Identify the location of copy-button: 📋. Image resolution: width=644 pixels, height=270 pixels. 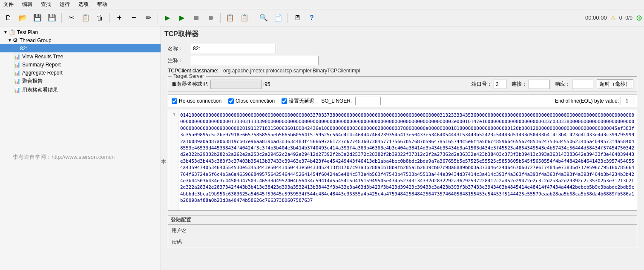
(86, 18).